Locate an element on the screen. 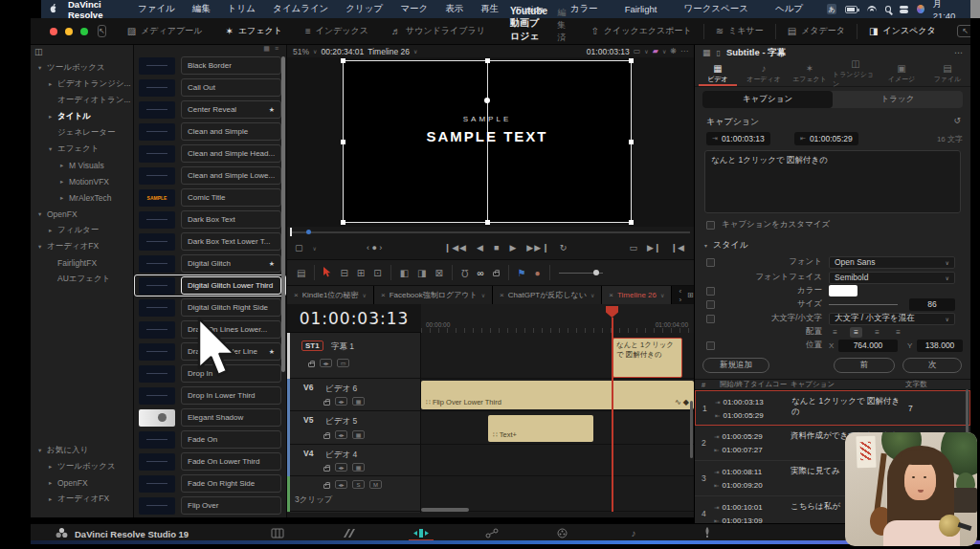 The height and width of the screenshot is (549, 980). new-timeline-icon: ⊞ is located at coordinates (691, 295).